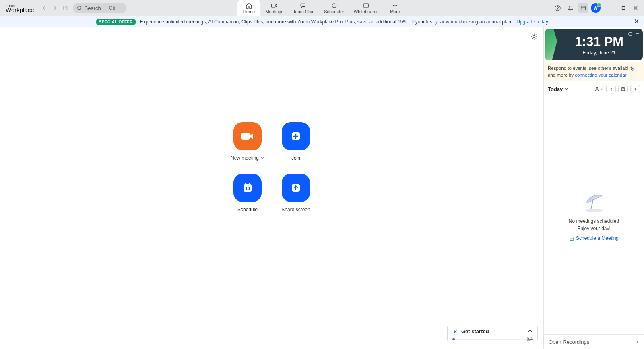  Describe the element at coordinates (493, 339) in the screenshot. I see `get-started-progress: 0/4` at that location.